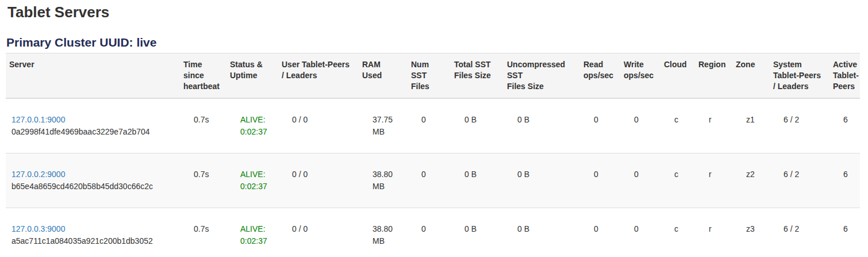  I want to click on server-address-link: 127.0.0.3:9000, so click(93, 229).